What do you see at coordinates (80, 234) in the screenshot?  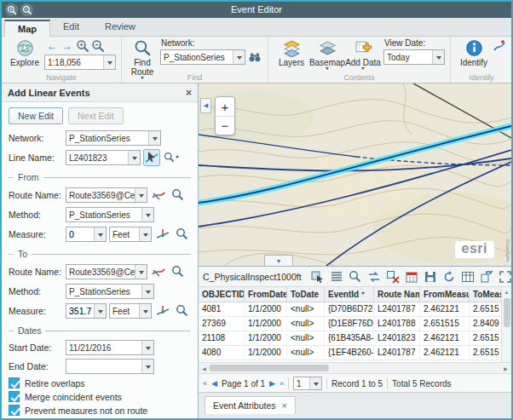 I see `from-measure-value` at bounding box center [80, 234].